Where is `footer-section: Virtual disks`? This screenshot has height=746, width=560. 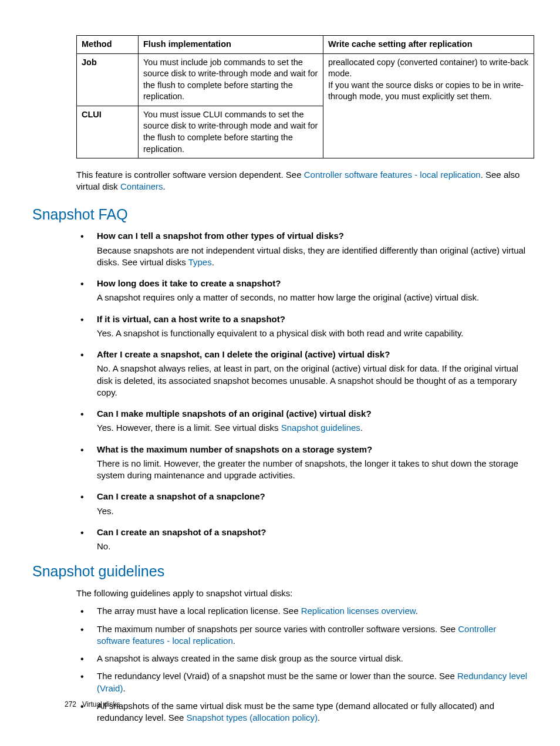
footer-section: Virtual disks is located at coordinates (101, 704).